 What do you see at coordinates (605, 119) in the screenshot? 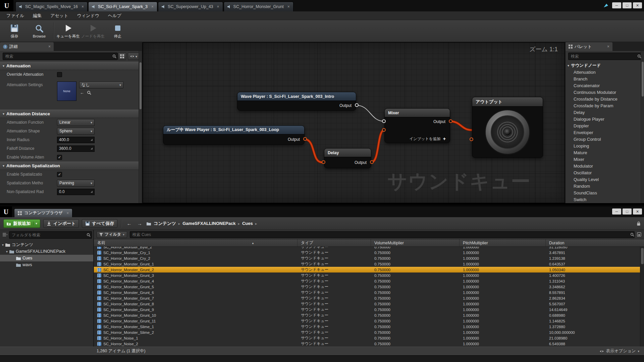
I see `palette-node-item: Dialogue Player` at bounding box center [605, 119].